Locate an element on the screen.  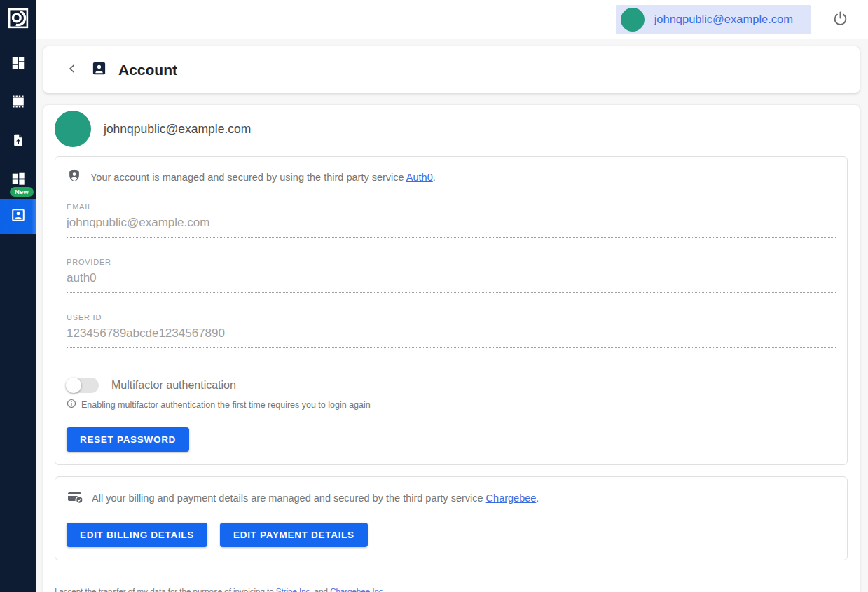
logo-icon is located at coordinates (18, 20).